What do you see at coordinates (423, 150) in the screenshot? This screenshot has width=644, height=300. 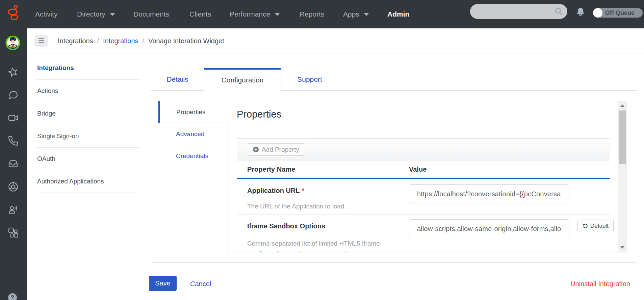 I see `properties-toolbar: + Add Property` at bounding box center [423, 150].